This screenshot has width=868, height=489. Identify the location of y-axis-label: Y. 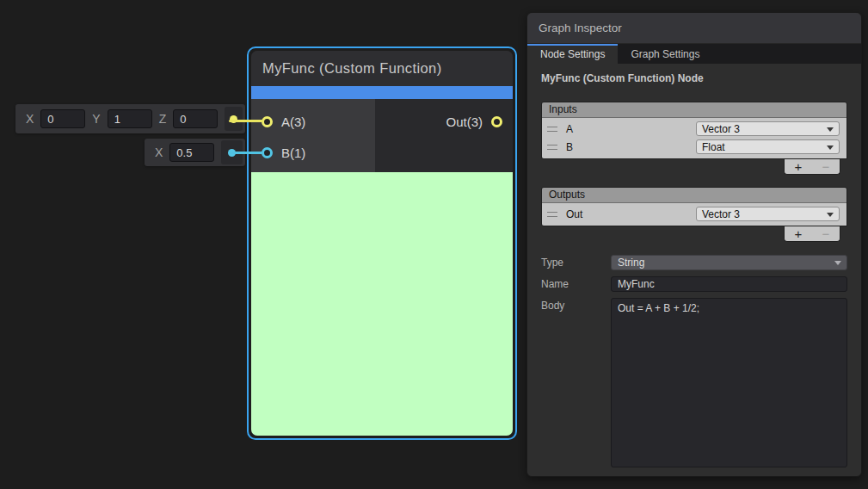
(96, 119).